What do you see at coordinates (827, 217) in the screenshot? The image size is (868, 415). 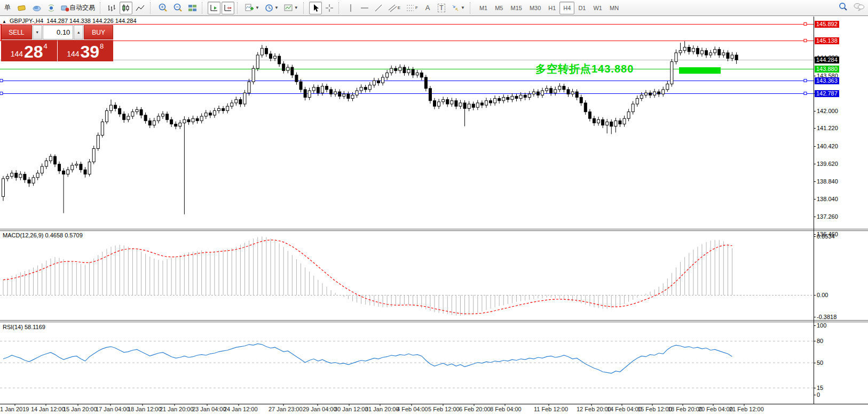 I see `price-tick-label: 137.260` at bounding box center [827, 217].